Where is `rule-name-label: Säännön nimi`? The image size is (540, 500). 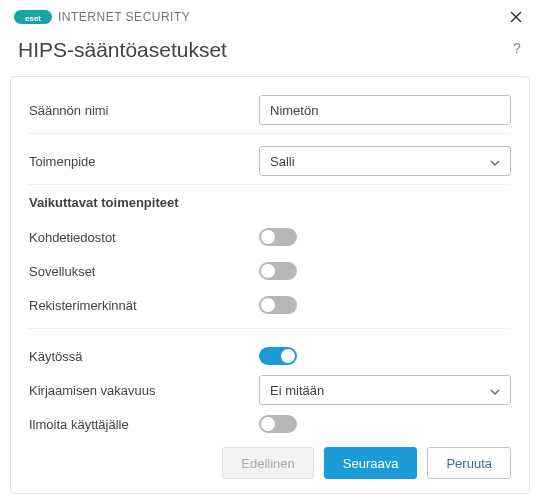
rule-name-label: Säännön nimi is located at coordinates (144, 110).